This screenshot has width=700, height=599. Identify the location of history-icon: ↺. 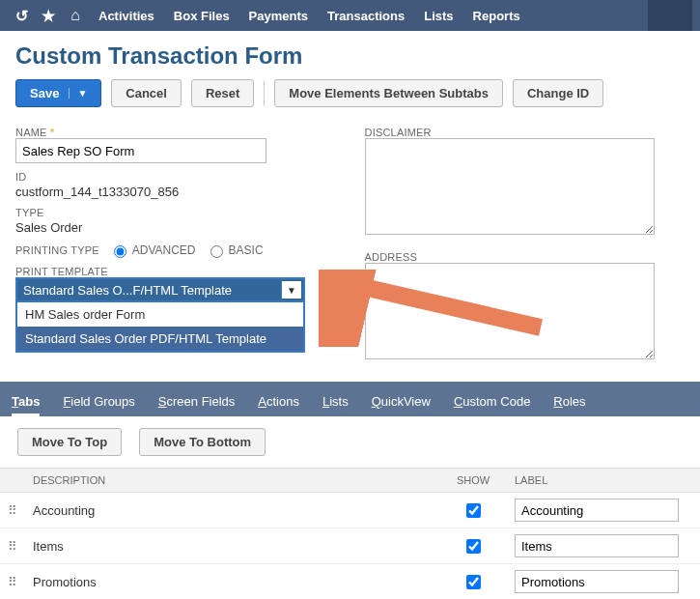
(21, 15).